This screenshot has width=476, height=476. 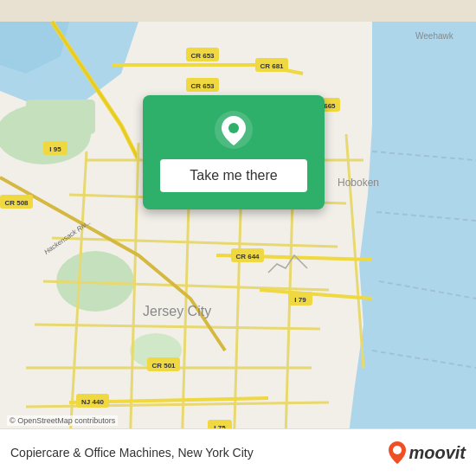 What do you see at coordinates (177, 312) in the screenshot?
I see `svg-text: Jersey City` at bounding box center [177, 312].